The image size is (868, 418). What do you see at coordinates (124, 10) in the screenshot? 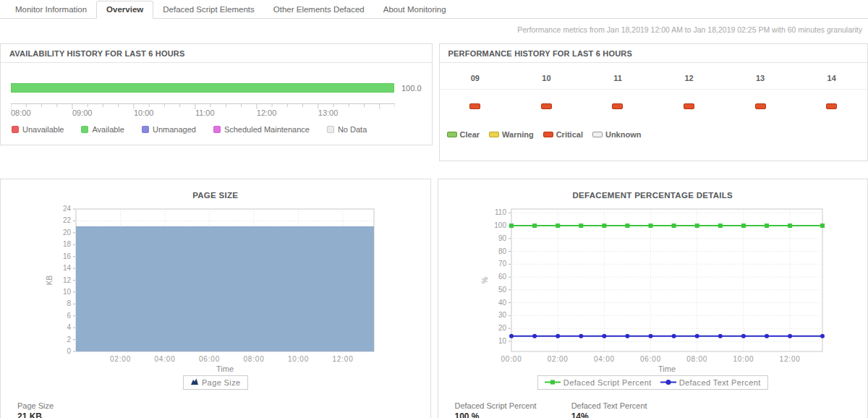
I see `tab-overview: Overview` at bounding box center [124, 10].